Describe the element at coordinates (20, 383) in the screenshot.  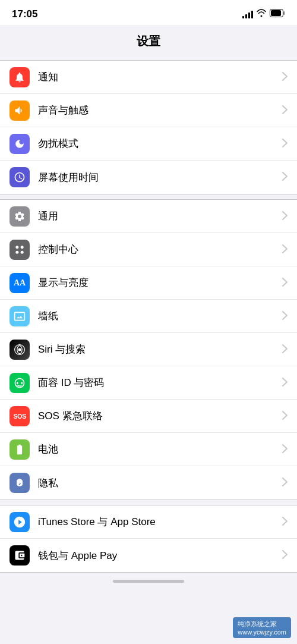
I see `faceid-icon` at that location.